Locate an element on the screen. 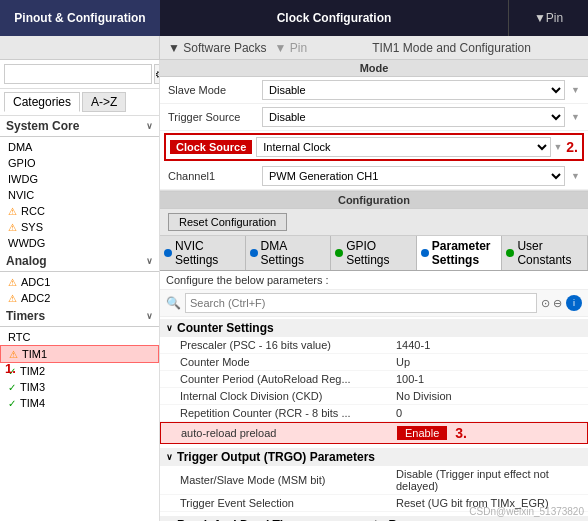 This screenshot has width=588, height=521. counter-period-row: Counter Period (AutoReload Reg... 100-1 is located at coordinates (374, 380).